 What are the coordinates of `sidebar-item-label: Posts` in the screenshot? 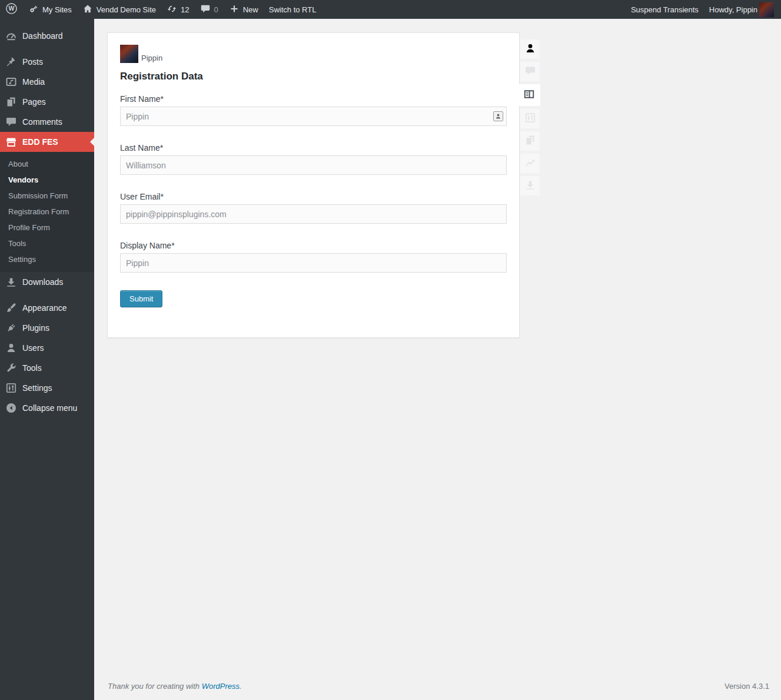 It's located at (33, 62).